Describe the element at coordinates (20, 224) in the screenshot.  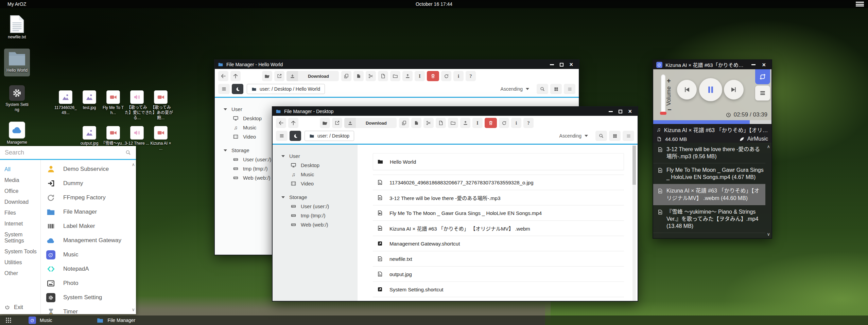
I see `category-internet: Internet` at that location.